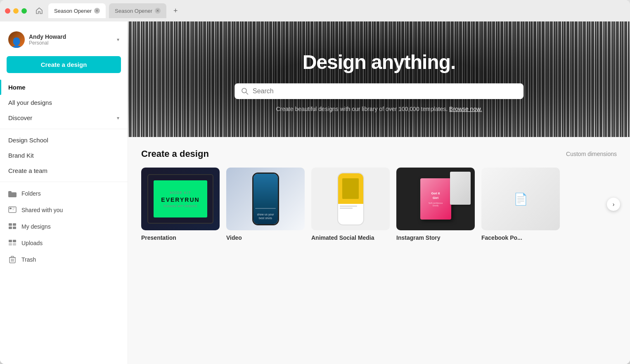 This screenshot has height=364, width=630. What do you see at coordinates (31, 194) in the screenshot?
I see `folders-label: Folders` at bounding box center [31, 194].